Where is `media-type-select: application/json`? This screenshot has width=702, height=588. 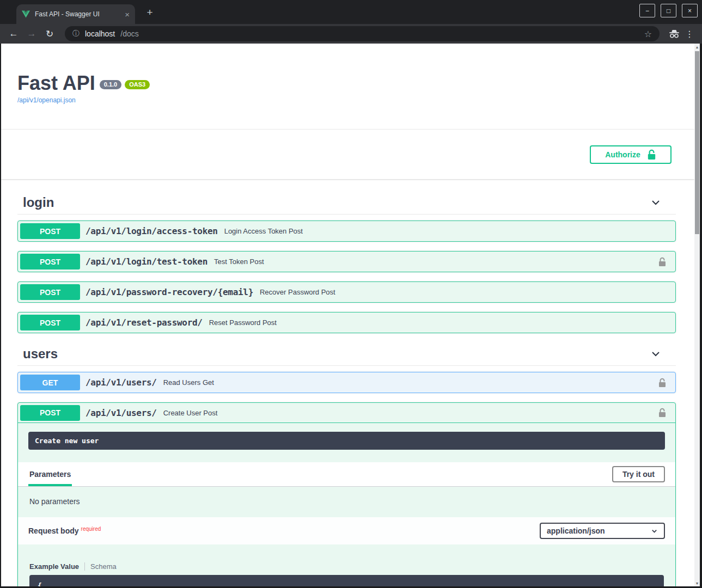
media-type-select: application/json is located at coordinates (602, 531).